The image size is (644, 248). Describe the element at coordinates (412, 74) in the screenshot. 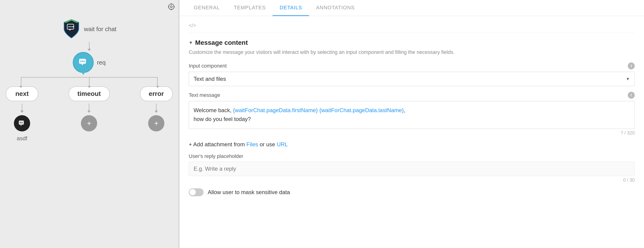

I see `input-component-field: Input component i Text and files ▼` at that location.